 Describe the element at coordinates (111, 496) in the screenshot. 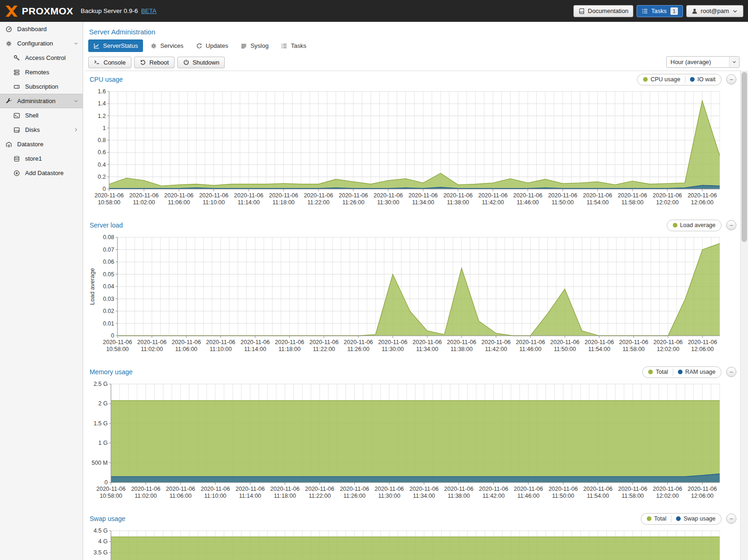

I see `svg-text: 10:58:00` at that location.